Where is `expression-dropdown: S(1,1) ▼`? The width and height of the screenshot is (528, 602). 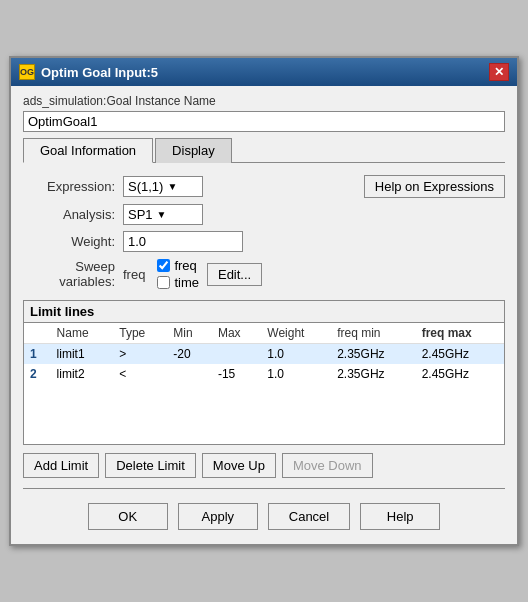 expression-dropdown: S(1,1) ▼ is located at coordinates (163, 186).